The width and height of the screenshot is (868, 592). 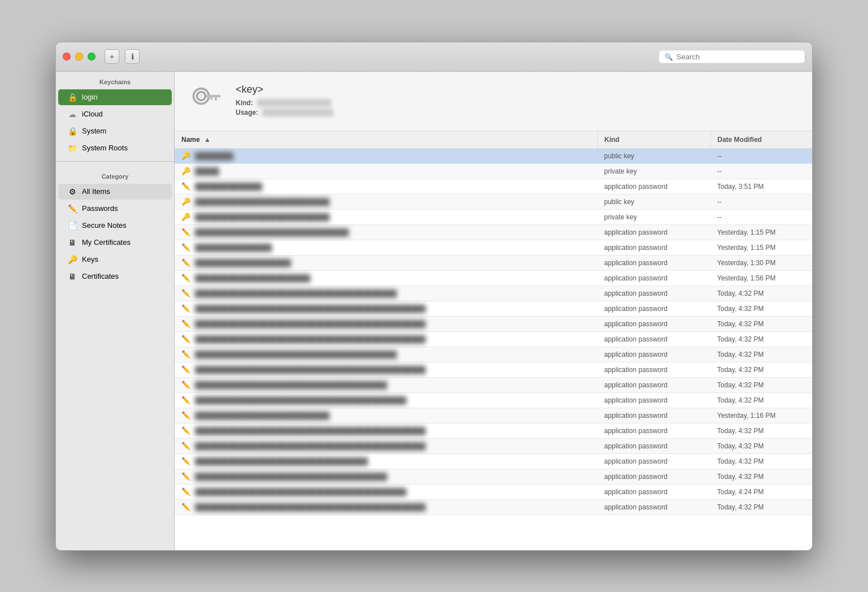 What do you see at coordinates (72, 226) in the screenshot?
I see `note-icon: 📄` at bounding box center [72, 226].